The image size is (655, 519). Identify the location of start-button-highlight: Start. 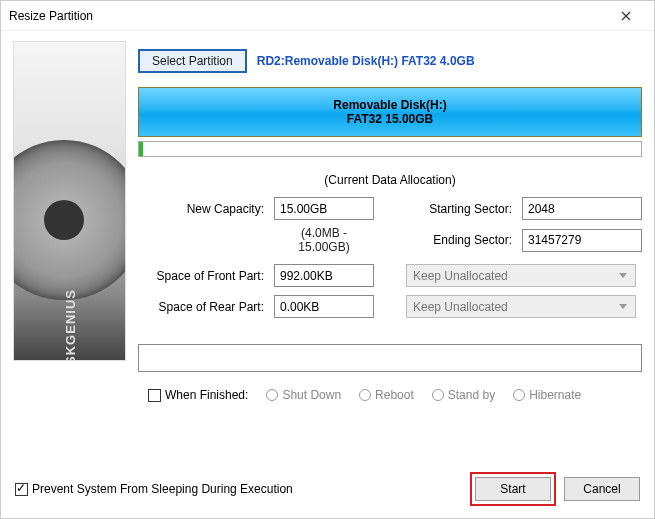
(513, 489).